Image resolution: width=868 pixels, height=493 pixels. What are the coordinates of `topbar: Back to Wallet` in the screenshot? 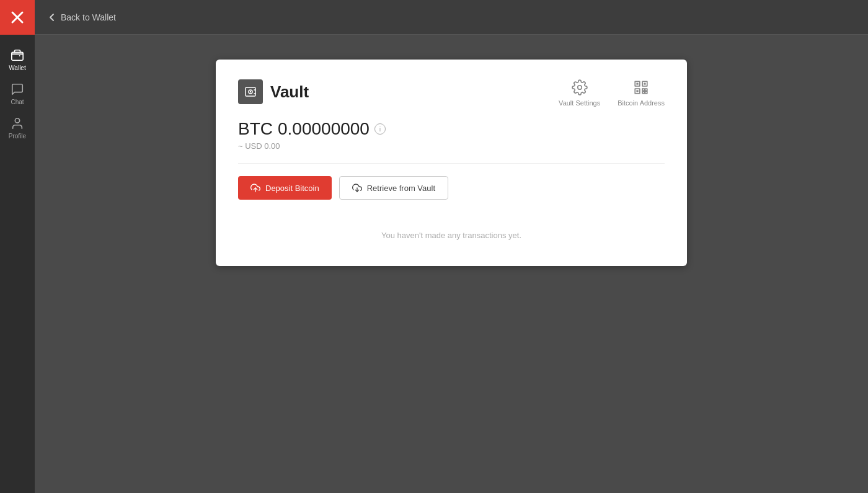 It's located at (451, 17).